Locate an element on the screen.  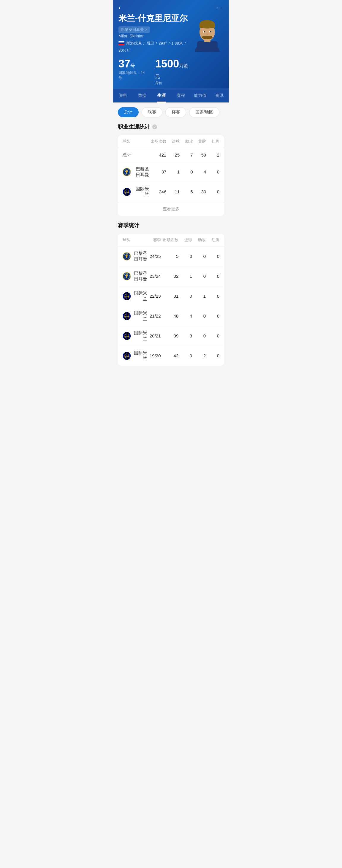
col-yellow: 黄牌 is located at coordinates (200, 142).